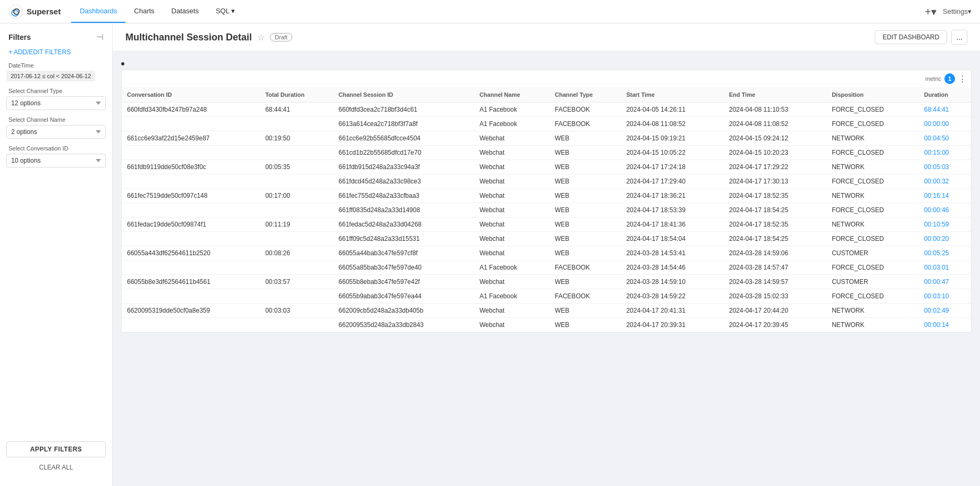 Image resolution: width=980 pixels, height=486 pixels. I want to click on cell-total-duration: 00:03:03, so click(297, 311).